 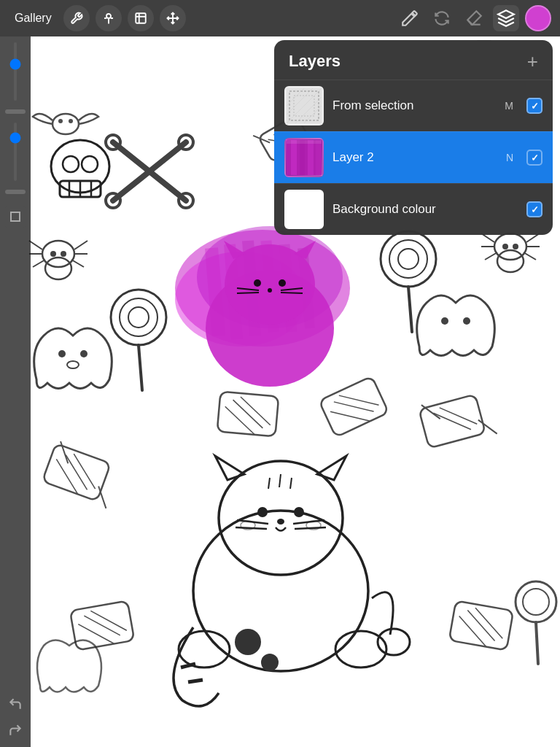 What do you see at coordinates (509, 106) in the screenshot?
I see `layer-mode-from-selection: M` at bounding box center [509, 106].